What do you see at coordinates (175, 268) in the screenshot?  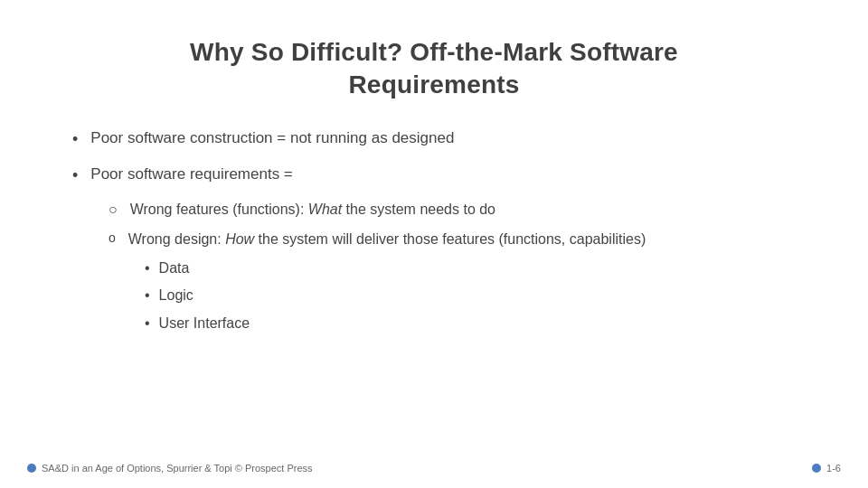 I see `level3-item-data: Data` at bounding box center [175, 268].